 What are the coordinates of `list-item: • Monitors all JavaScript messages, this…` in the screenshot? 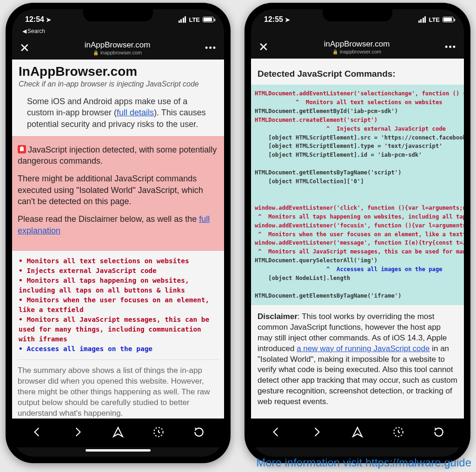 It's located at (118, 329).